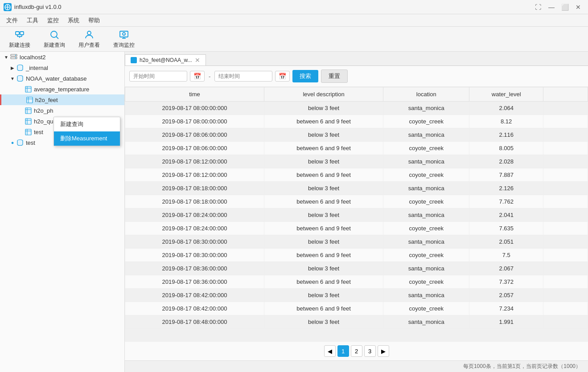 This screenshot has height=372, width=588. Describe the element at coordinates (357, 188) in the screenshot. I see `table-row: 2019-08-17 08:18:00:000below 3 feetsanta…` at that location.